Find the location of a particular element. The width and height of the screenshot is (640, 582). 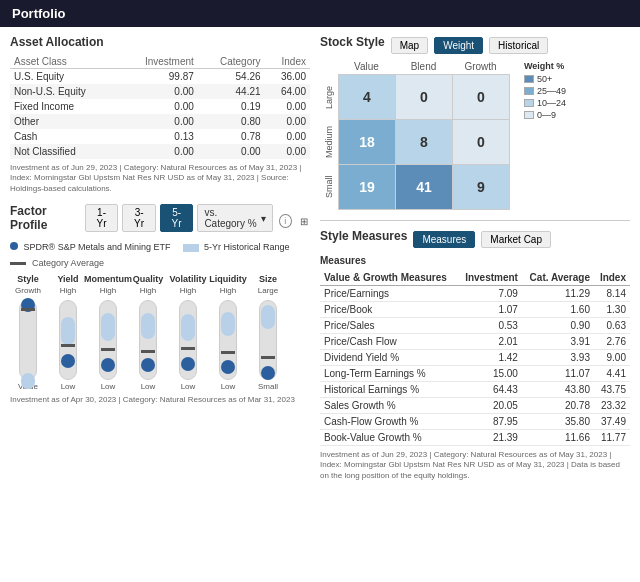

style-cell-1-2: 0 is located at coordinates (481, 142).